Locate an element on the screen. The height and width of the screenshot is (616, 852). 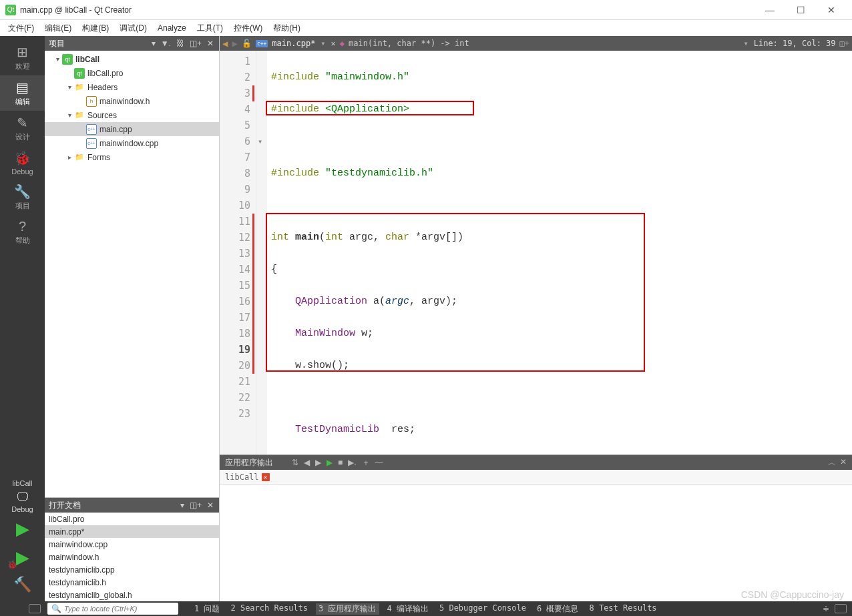
nav-back-icon: ◀ is located at coordinates (225, 43).